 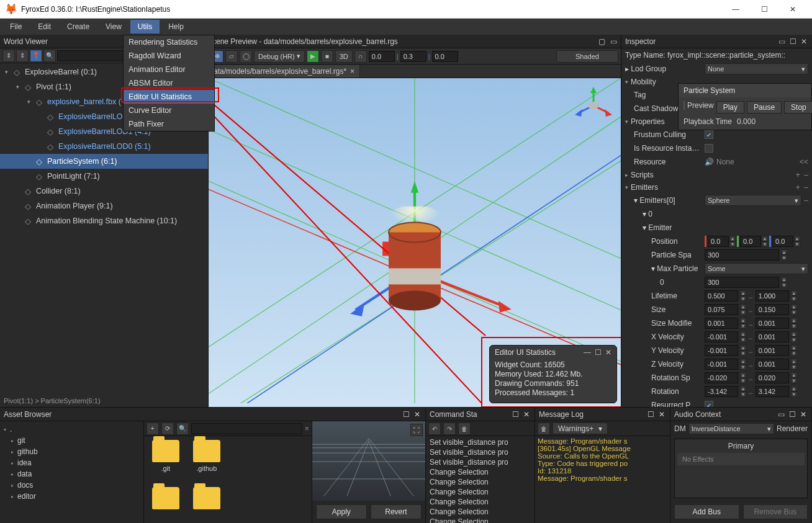 What do you see at coordinates (580, 428) in the screenshot?
I see `log-filter-select: Warnings+ ▾` at bounding box center [580, 428].